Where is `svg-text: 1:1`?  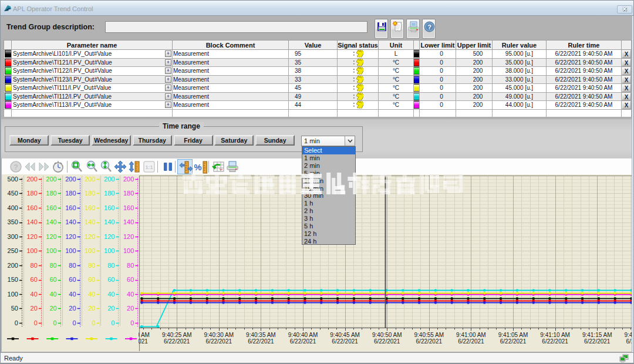 svg-text: 1:1 is located at coordinates (149, 167).